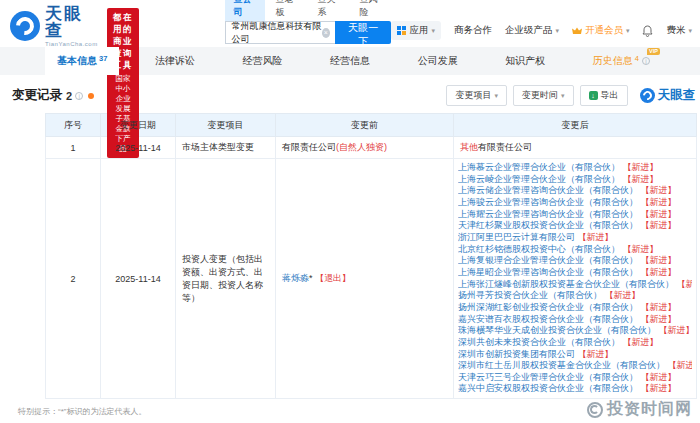 The height and width of the screenshot is (423, 700). What do you see at coordinates (548, 202) in the screenshot?
I see `company-link: 上海骏云企业管理咨询合伙企业（有限合伙）` at bounding box center [548, 202].